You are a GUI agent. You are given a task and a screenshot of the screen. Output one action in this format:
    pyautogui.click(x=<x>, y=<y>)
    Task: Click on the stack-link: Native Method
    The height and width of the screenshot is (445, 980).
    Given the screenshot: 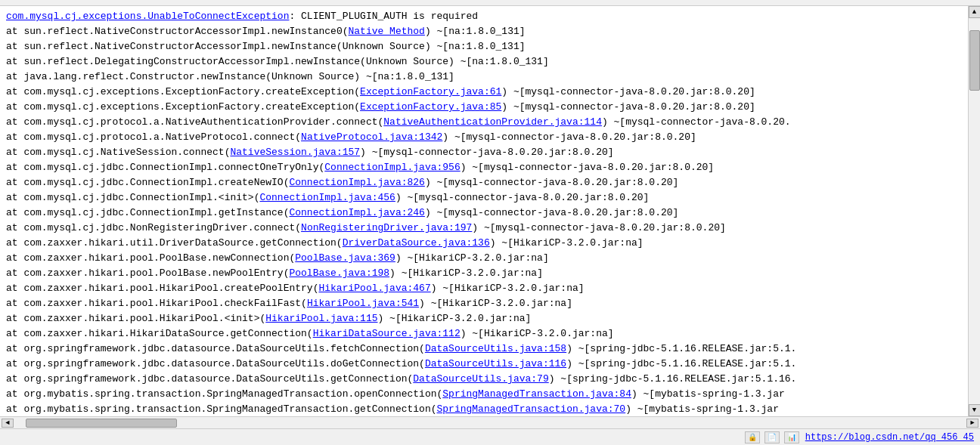 What is the action you would take?
    pyautogui.click(x=387, y=32)
    